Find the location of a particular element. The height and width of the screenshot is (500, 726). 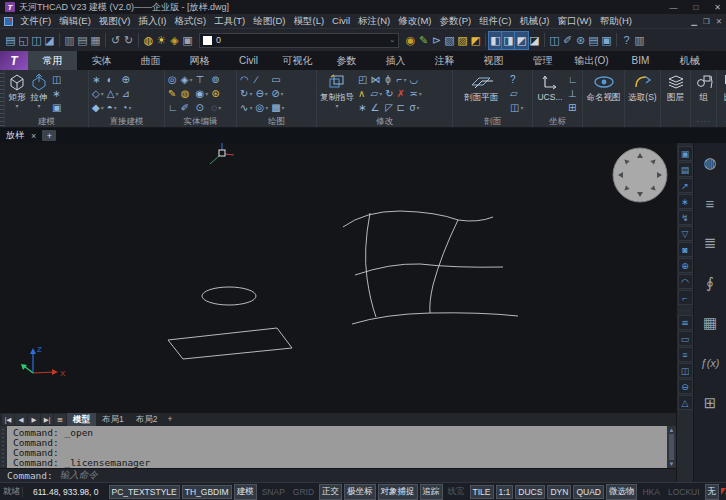

open-file-icon: ◱ is located at coordinates (24, 40).